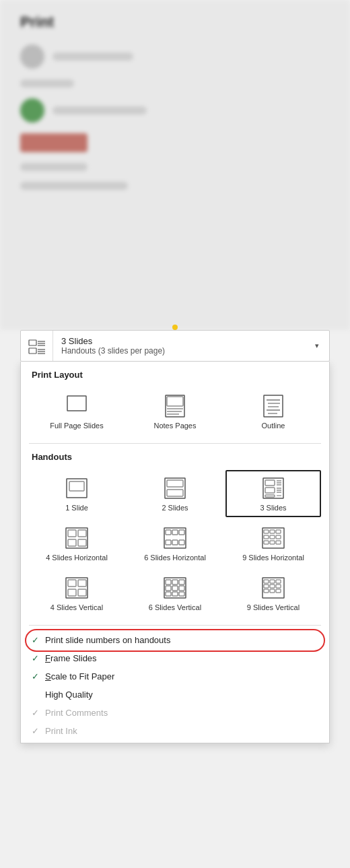 The height and width of the screenshot is (868, 350). I want to click on 4-slides-horiz-icon, so click(77, 538).